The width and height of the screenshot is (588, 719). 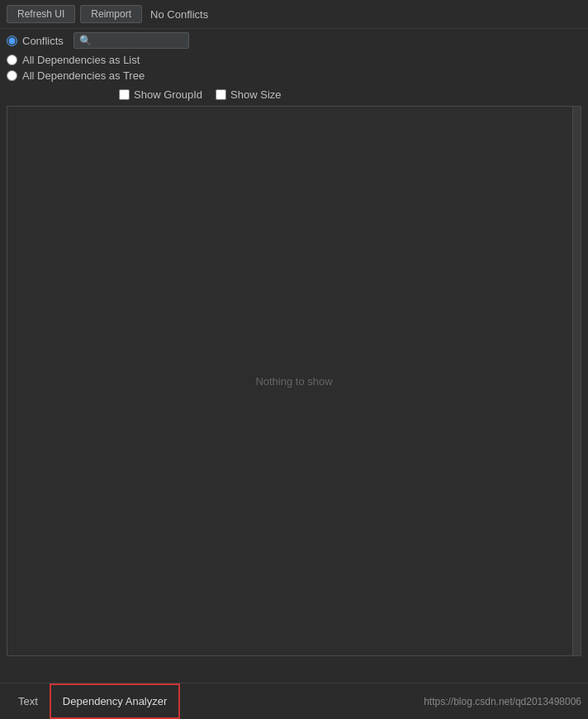 I want to click on all-deps-tree-radio, so click(x=12, y=76).